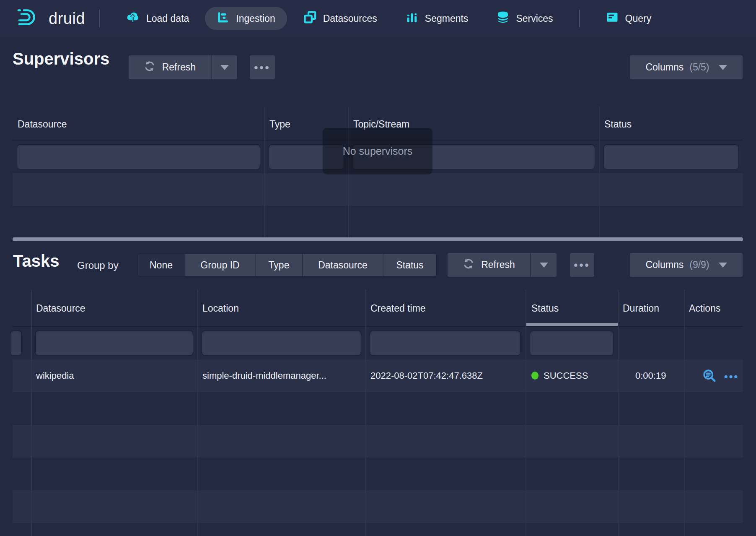 This screenshot has width=756, height=536. I want to click on task-duration: 0:00:19, so click(650, 376).